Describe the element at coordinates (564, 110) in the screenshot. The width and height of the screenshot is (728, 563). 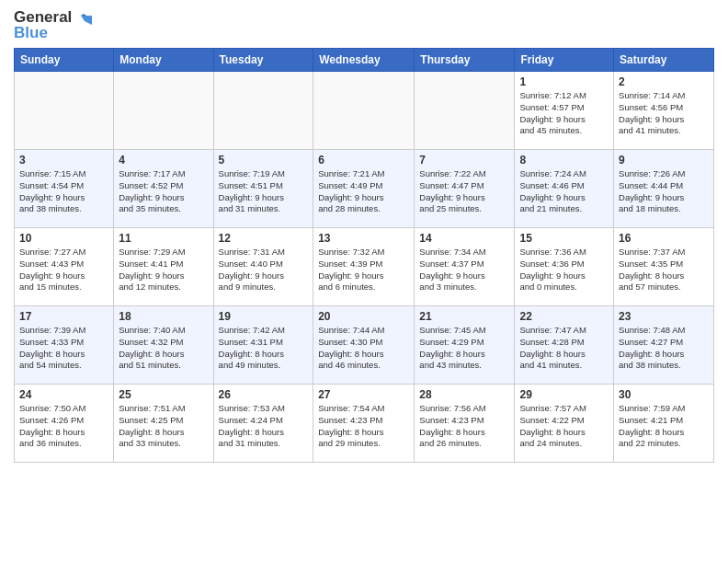
I see `calendar-cell: 1Sunrise: 7:12 AM Sunset: 4:57 PM Daylig…` at that location.